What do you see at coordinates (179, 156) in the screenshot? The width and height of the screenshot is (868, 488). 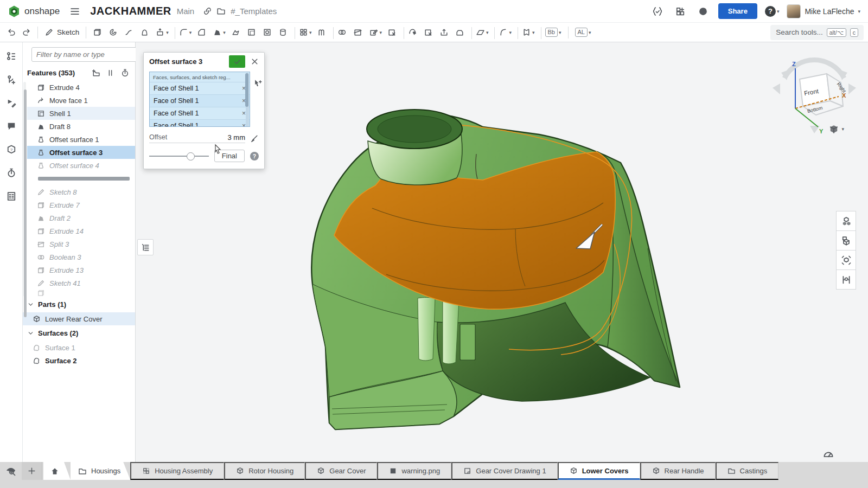 I see `offset-slider` at bounding box center [179, 156].